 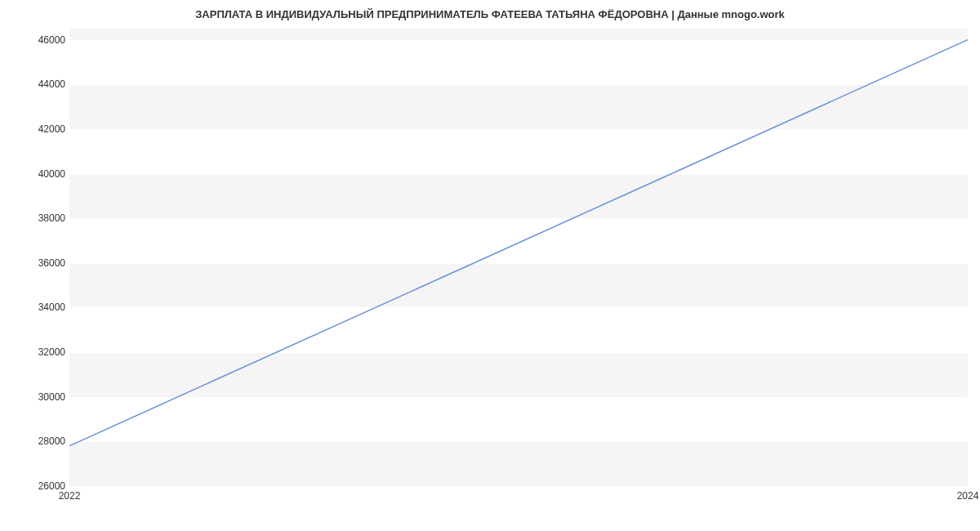 What do you see at coordinates (37, 263) in the screenshot?
I see `y-tick-label: 36000` at bounding box center [37, 263].